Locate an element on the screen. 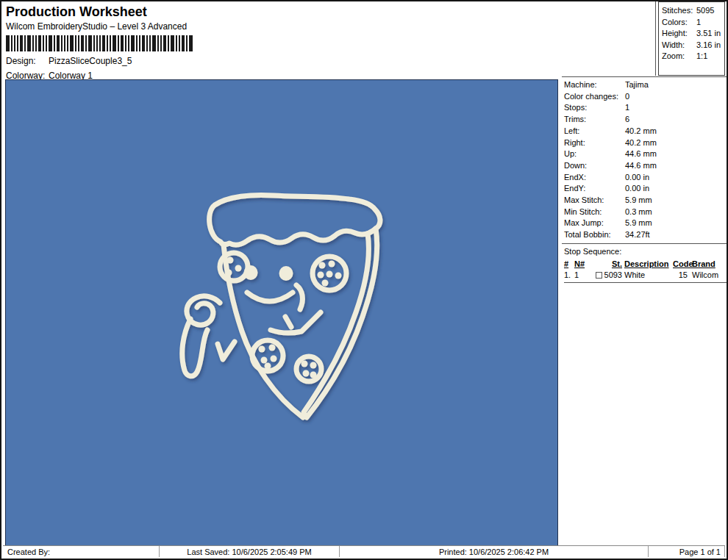  stop-row-stitches-cell: 5093 is located at coordinates (607, 275).